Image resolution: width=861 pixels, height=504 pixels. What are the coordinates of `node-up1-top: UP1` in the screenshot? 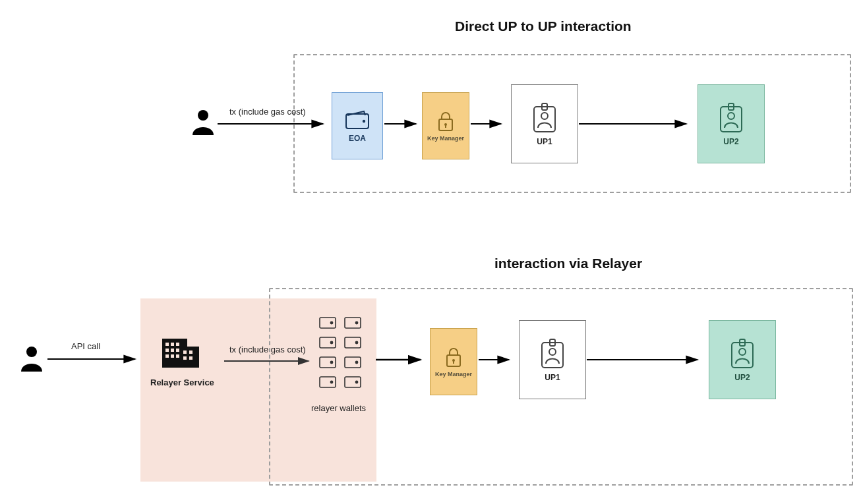 It's located at (545, 124).